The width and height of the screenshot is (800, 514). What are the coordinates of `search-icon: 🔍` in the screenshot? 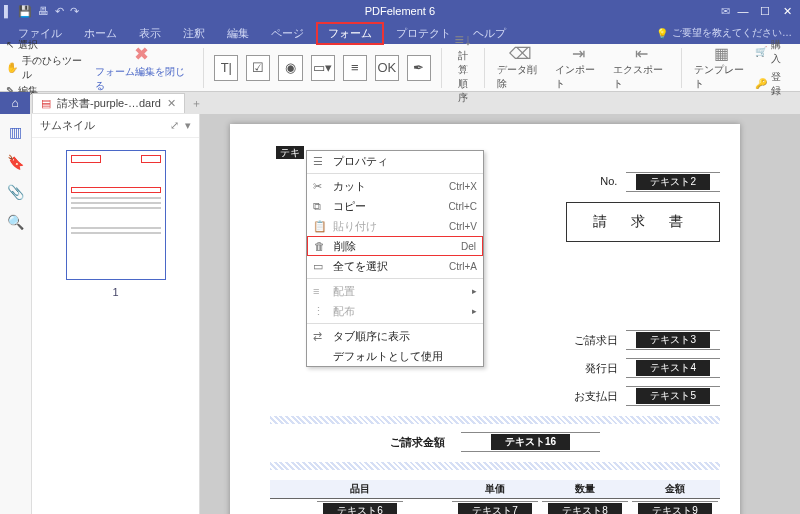 It's located at (16, 222).